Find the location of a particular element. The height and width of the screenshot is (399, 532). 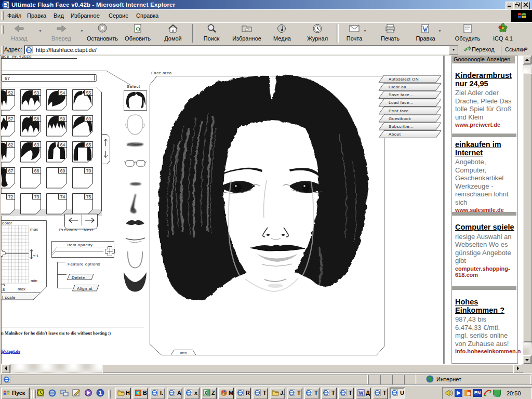

svg-text: 65 is located at coordinates (89, 145).